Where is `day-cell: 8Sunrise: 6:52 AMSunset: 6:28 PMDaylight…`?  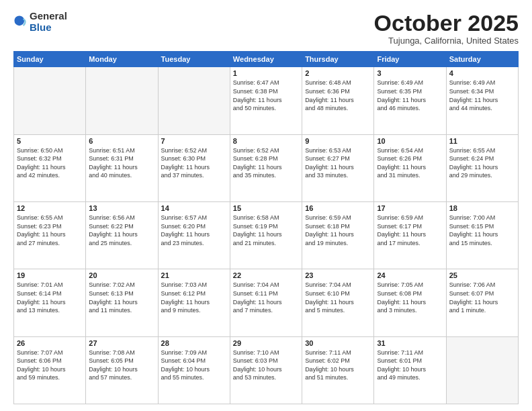 day-cell: 8Sunrise: 6:52 AMSunset: 6:28 PMDaylight… is located at coordinates (266, 168).